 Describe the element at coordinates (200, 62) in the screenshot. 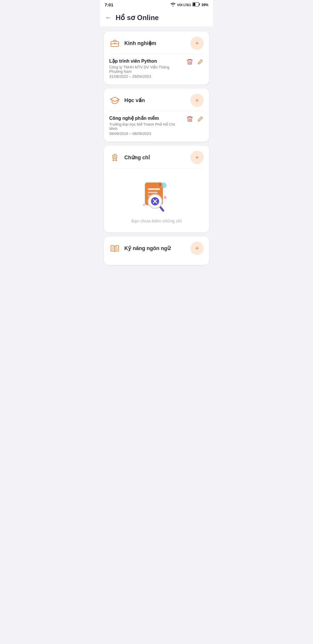

I see `edit-kinh-nghiem-button` at that location.